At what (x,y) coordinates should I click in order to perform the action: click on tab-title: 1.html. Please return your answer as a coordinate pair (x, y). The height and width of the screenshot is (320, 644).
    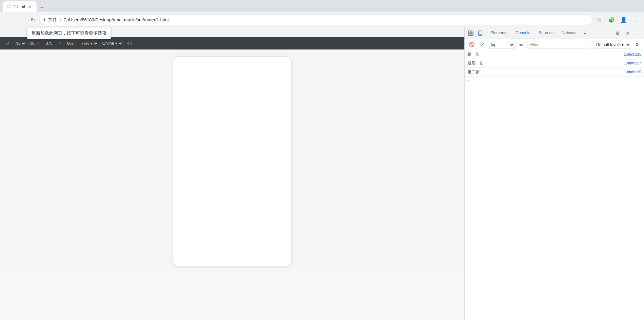
    Looking at the image, I should click on (20, 7).